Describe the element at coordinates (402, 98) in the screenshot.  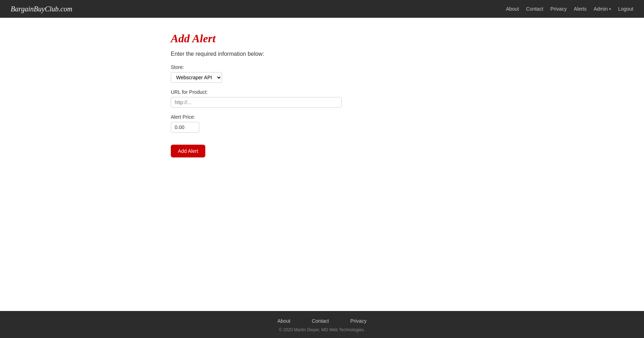
I see `url-group: URL for Product:` at that location.